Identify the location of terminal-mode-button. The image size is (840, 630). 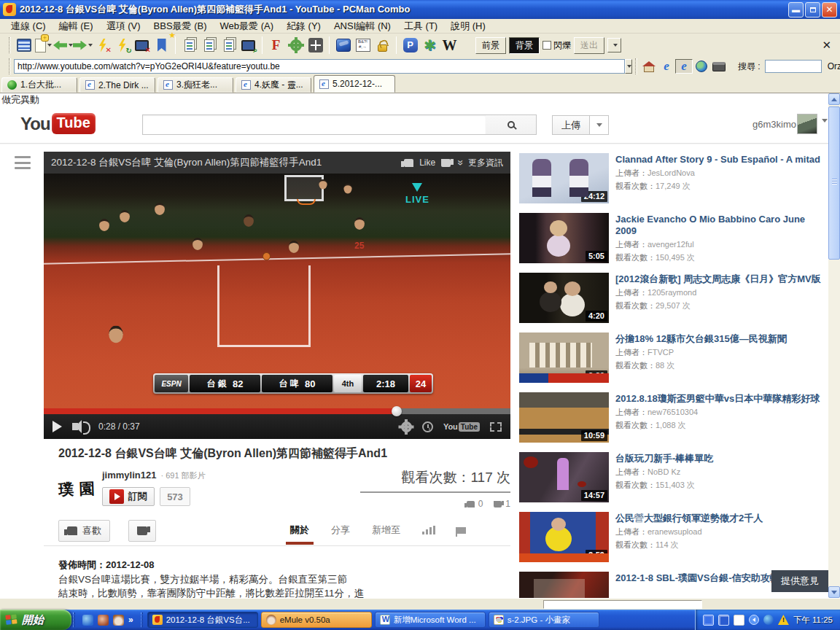
(719, 66).